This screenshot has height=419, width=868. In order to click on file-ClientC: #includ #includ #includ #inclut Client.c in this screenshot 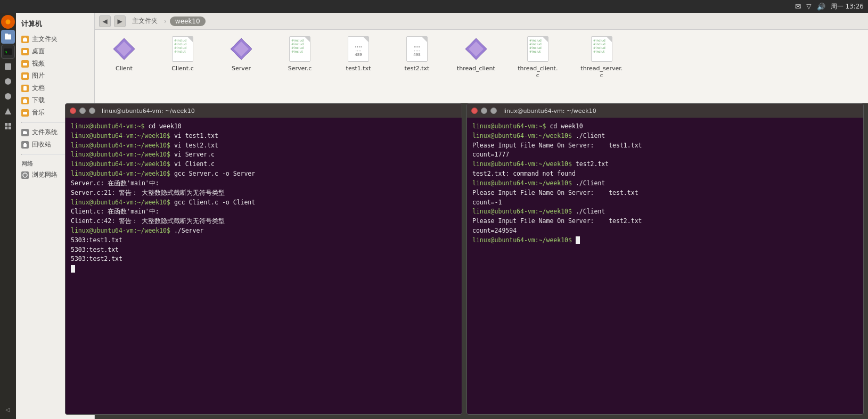, I will do `click(183, 53)`.